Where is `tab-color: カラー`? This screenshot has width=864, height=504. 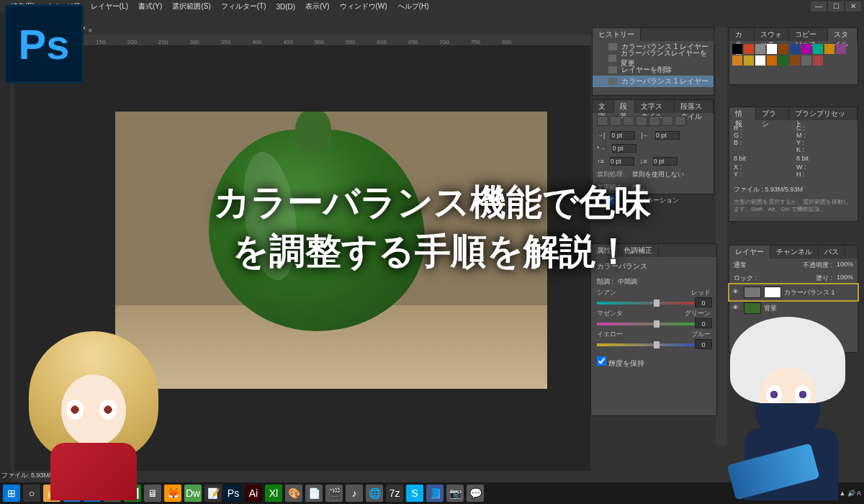
tab-color: カラー is located at coordinates (742, 35).